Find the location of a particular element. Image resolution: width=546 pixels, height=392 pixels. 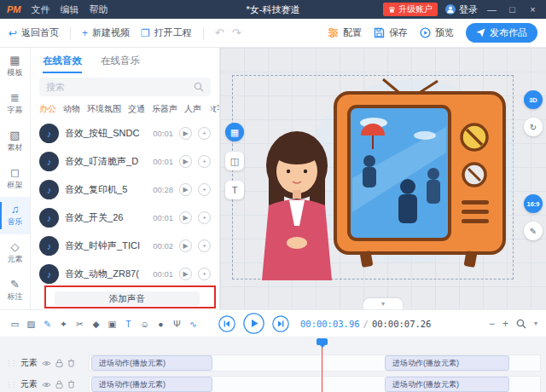

maximize-button: □ is located at coordinates (512, 9).